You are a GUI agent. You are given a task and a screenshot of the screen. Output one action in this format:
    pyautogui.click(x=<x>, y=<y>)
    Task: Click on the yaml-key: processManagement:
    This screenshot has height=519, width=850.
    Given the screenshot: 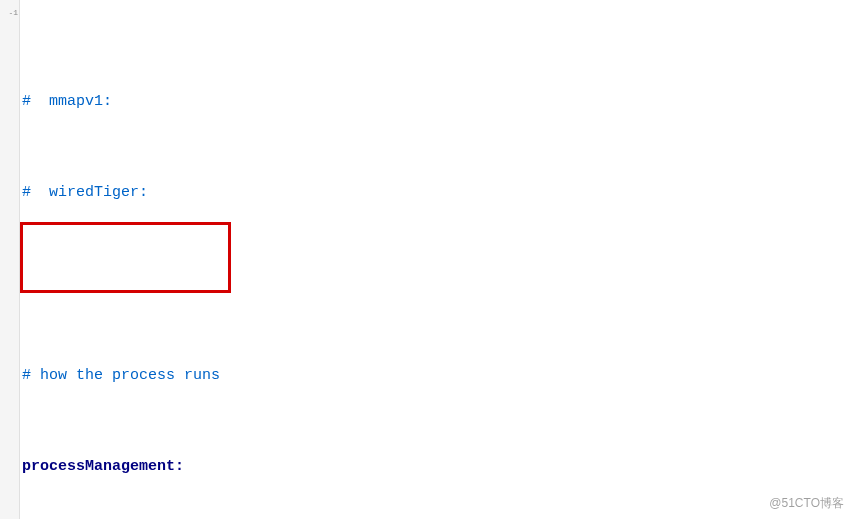 What is the action you would take?
    pyautogui.click(x=103, y=466)
    